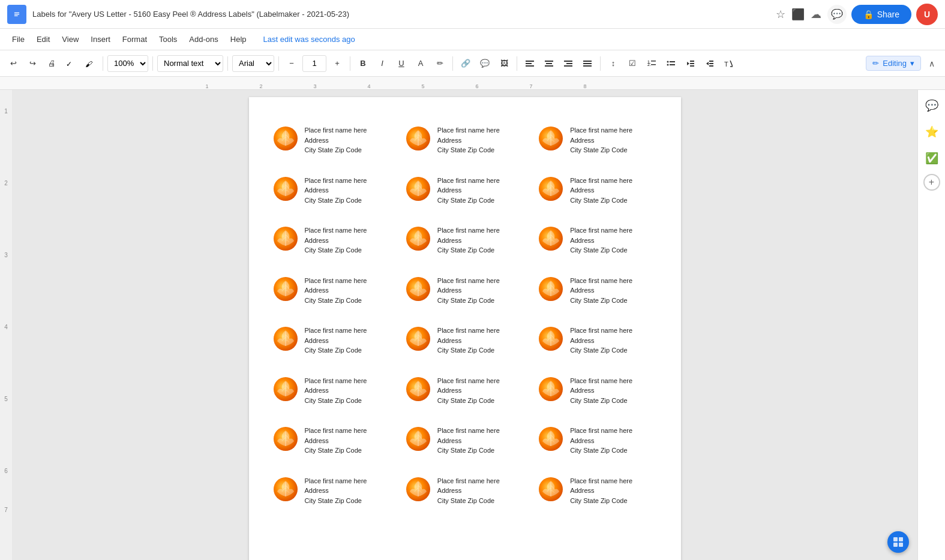  I want to click on zoom-select: 100% 75% 125%, so click(128, 64).